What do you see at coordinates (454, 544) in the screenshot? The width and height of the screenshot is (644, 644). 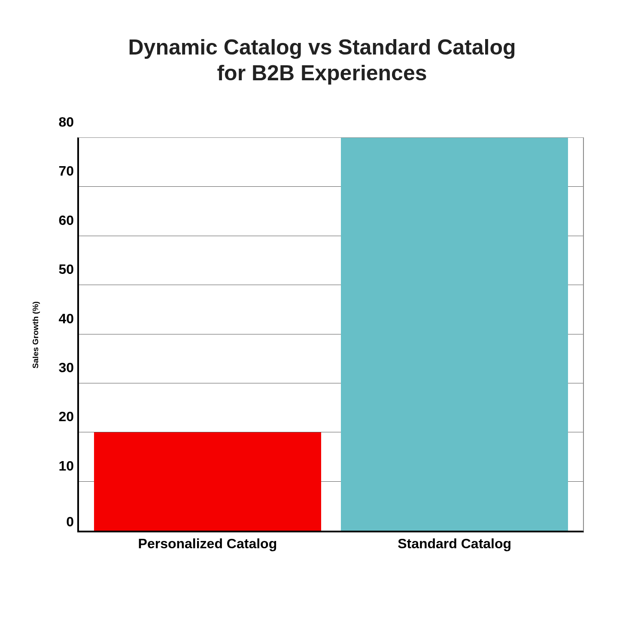 I see `xlabel-standard: Standard Catalog` at bounding box center [454, 544].